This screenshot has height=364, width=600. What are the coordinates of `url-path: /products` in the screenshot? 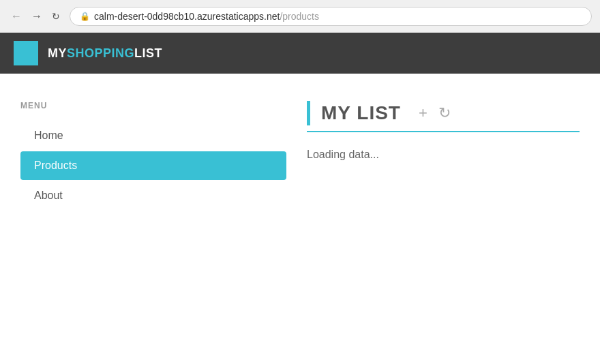 It's located at (299, 16).